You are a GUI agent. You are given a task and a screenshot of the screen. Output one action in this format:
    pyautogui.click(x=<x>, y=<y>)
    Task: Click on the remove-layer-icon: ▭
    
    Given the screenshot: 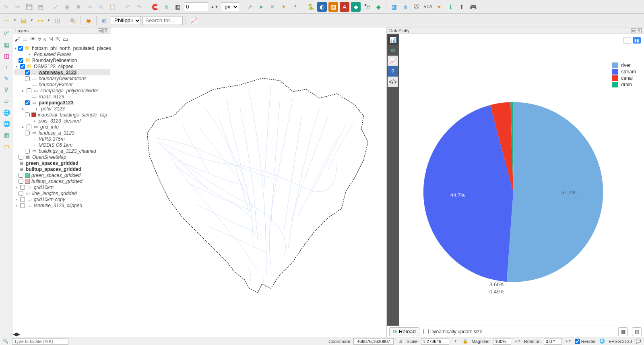 What is the action you would take?
    pyautogui.click(x=65, y=39)
    